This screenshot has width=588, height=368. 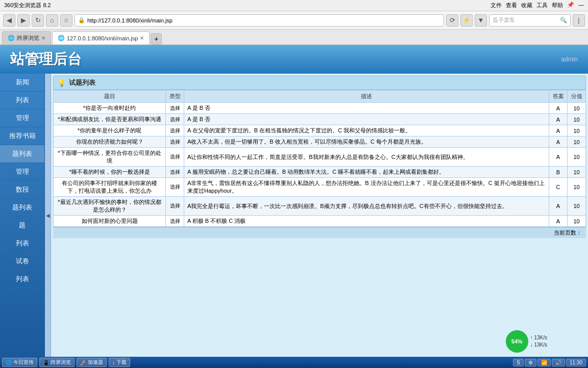 I want to click on taskbar-download: ↓ 下载, so click(x=119, y=362).